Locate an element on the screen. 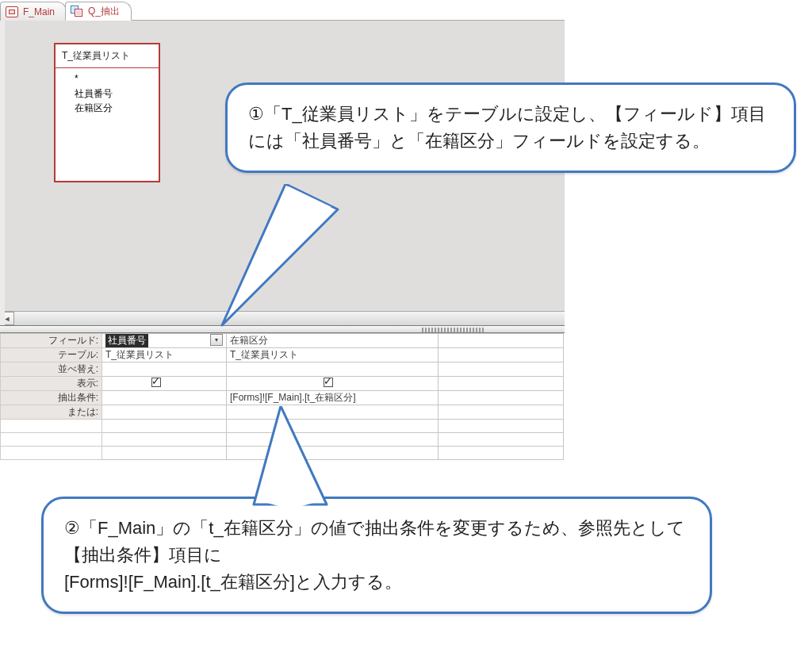 Image resolution: width=812 pixels, height=652 pixels. table-card-title: T_従業員リスト is located at coordinates (107, 56).